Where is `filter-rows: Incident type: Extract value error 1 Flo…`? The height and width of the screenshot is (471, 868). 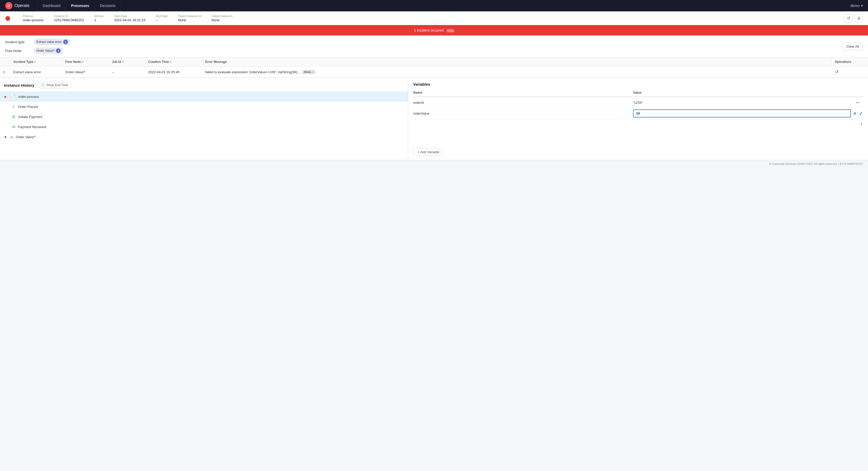 filter-rows: Incident type: Extract value error 1 Flo… is located at coordinates (421, 46).